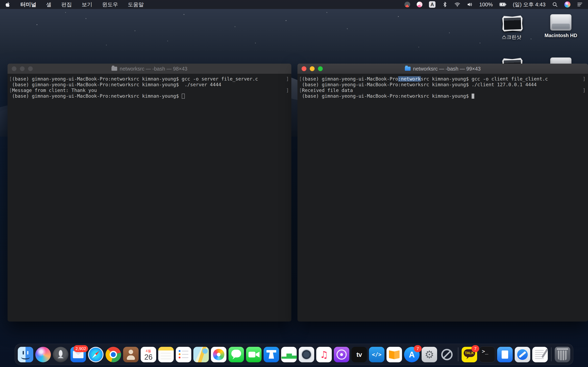  What do you see at coordinates (342, 355) in the screenshot?
I see `podcasts-dock-icon` at bounding box center [342, 355].